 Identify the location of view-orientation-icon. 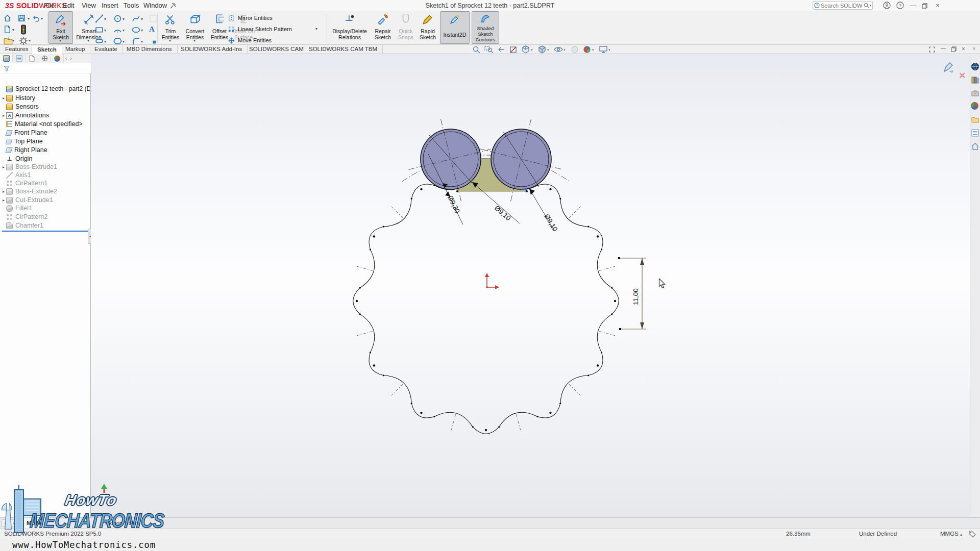
(526, 50).